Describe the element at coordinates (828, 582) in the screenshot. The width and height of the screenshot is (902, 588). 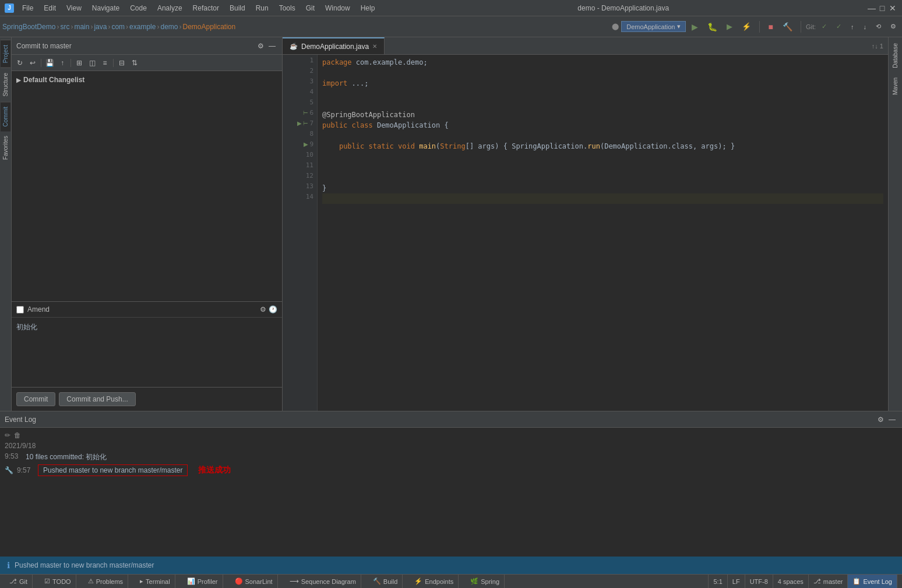
I see `status-branch: ⎇ master` at that location.